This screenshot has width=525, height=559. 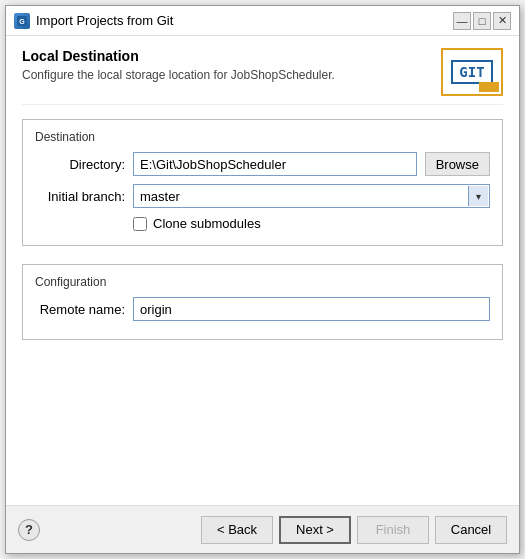 What do you see at coordinates (262, 21) in the screenshot?
I see `title-bar: G Import Projects from Git — □ ✕` at bounding box center [262, 21].